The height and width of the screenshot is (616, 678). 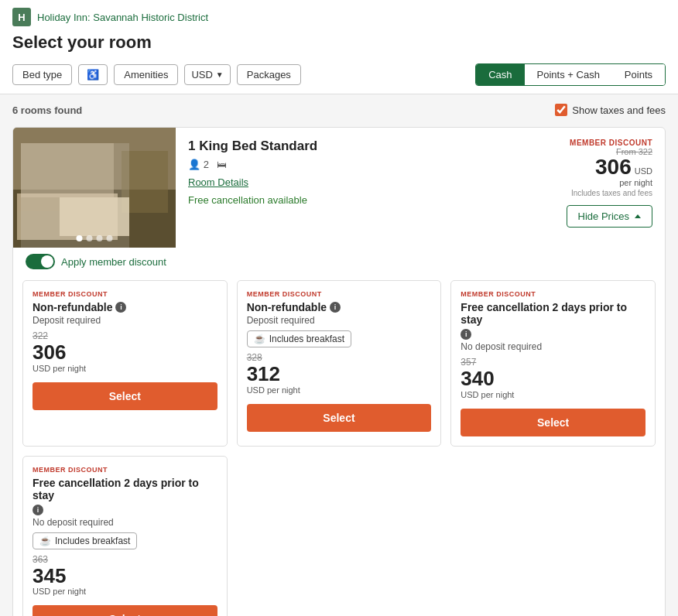 I want to click on room-title: 1 King Bed Standard, so click(x=358, y=146).